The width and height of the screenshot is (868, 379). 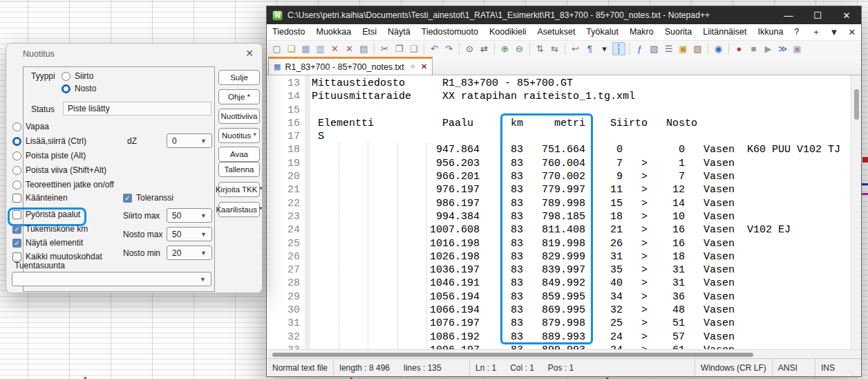 I want to click on toolbar-dropdown-icon: ▾, so click(x=604, y=48).